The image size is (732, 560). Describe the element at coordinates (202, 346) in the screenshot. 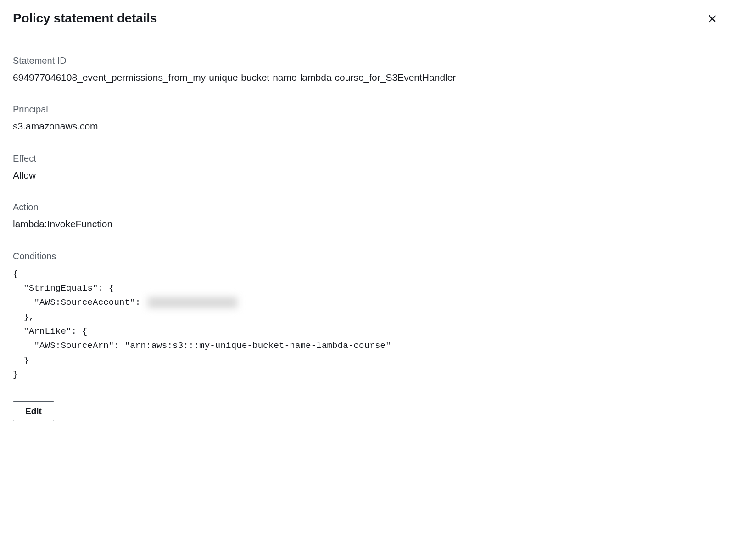

I see `code-line: "AWS:SourceArn": "arn:aws:s3:::my-unique…` at that location.